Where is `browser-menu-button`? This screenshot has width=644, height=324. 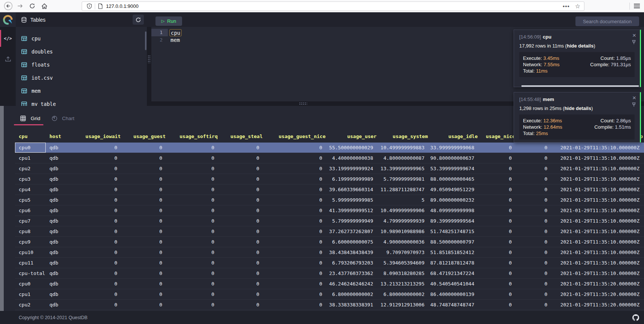
browser-menu-button is located at coordinates (637, 6).